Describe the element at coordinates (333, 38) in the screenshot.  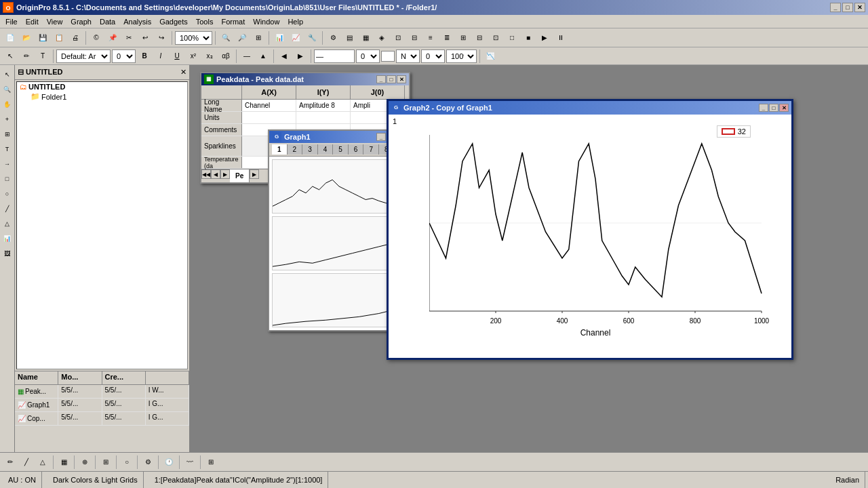
I see `btn6: ⚙` at that location.